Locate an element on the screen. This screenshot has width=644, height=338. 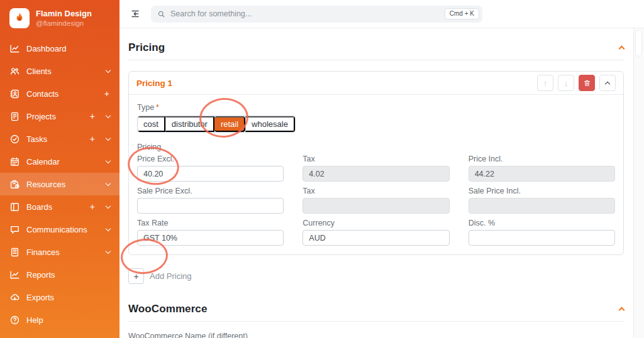
sidebar-item-finances: Finances is located at coordinates (60, 252).